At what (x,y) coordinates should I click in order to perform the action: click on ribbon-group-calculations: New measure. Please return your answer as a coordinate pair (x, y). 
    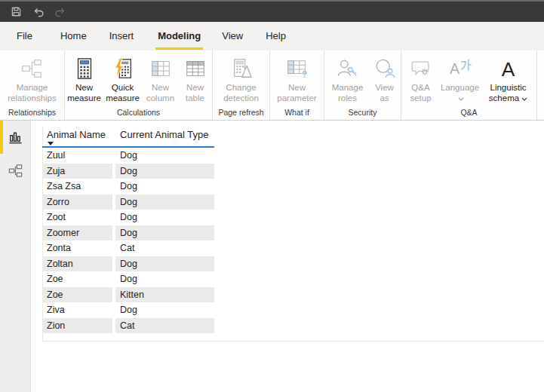
    Looking at the image, I should click on (139, 85).